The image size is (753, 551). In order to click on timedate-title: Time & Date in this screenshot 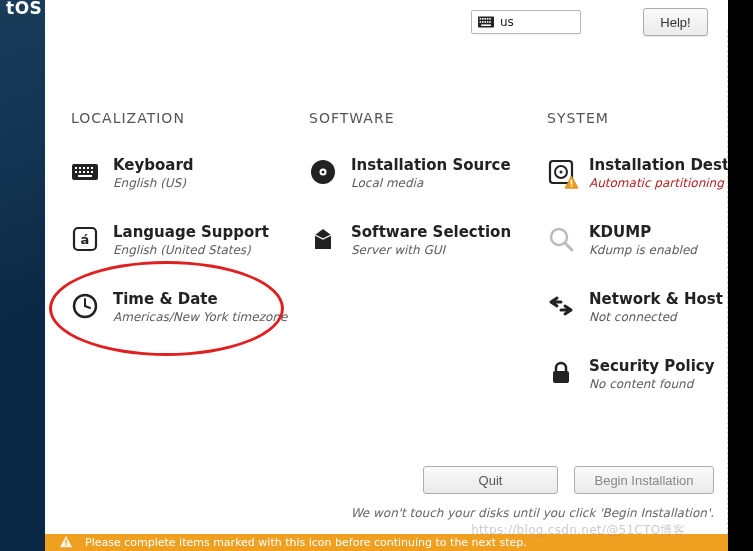, I will do `click(200, 299)`.